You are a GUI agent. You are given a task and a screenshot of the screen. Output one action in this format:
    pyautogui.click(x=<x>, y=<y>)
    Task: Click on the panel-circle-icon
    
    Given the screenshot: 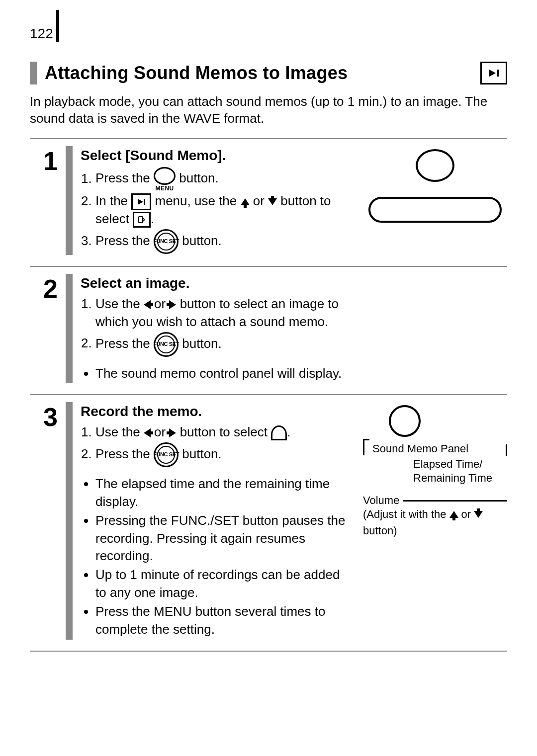 What is the action you would take?
    pyautogui.click(x=405, y=421)
    